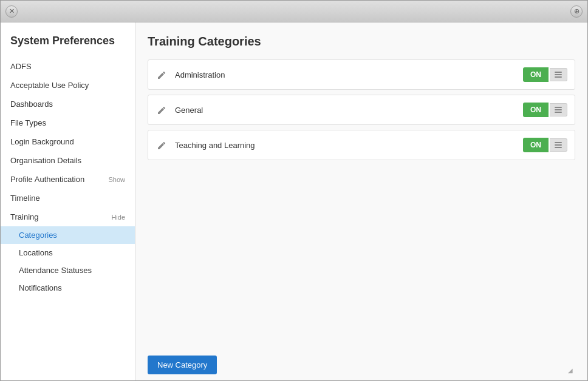 The width and height of the screenshot is (588, 381). What do you see at coordinates (182, 365) in the screenshot?
I see `new-category-button: New Category` at bounding box center [182, 365].